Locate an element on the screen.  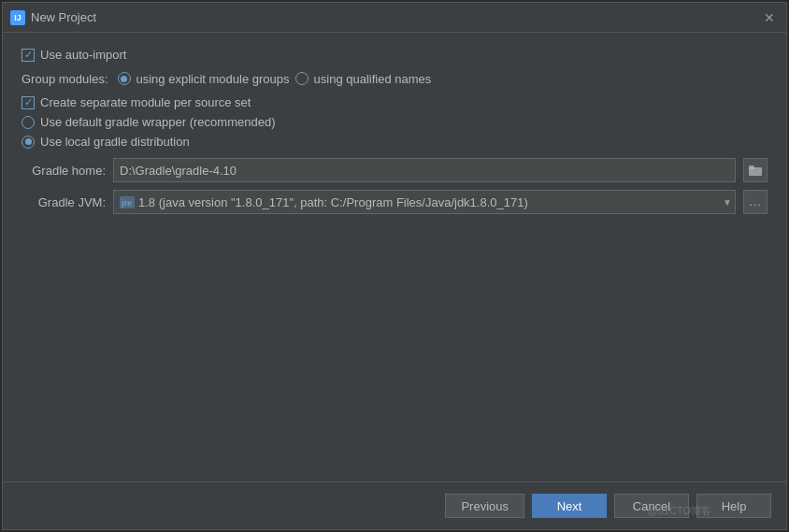
qualified-names-radio is located at coordinates (302, 79).